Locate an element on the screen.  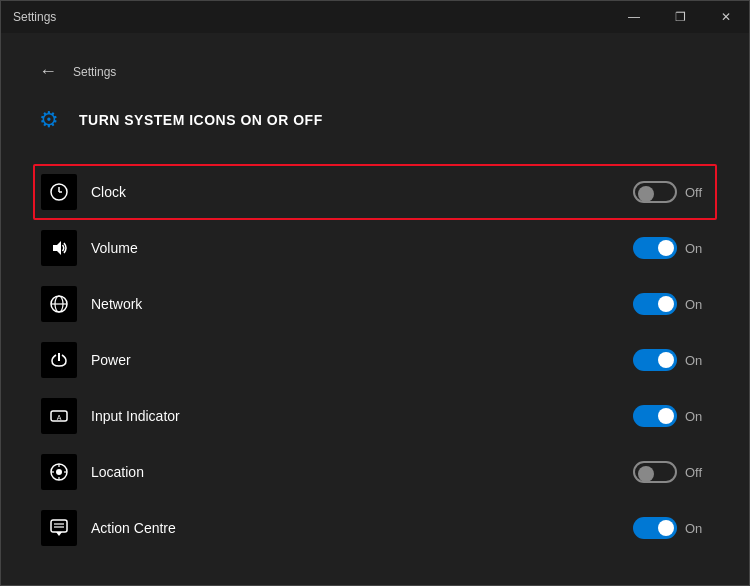
location-toggle-area: Off is located at coordinates (669, 472).